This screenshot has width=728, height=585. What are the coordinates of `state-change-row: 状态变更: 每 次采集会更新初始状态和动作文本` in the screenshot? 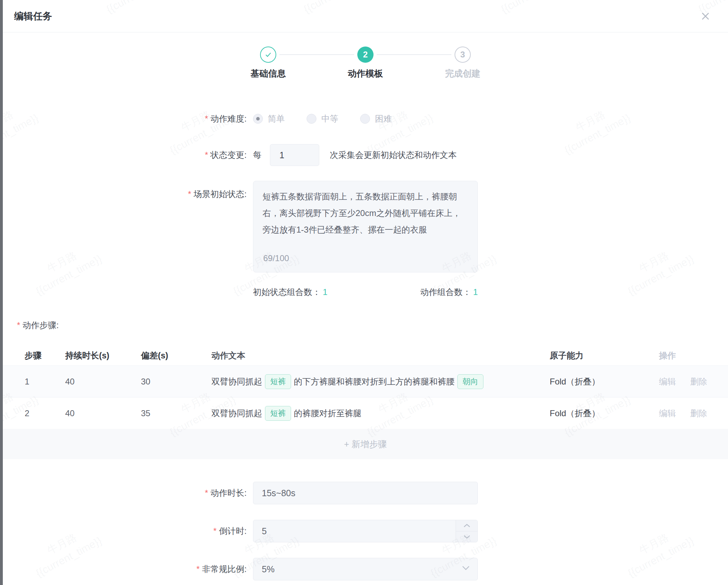 It's located at (365, 155).